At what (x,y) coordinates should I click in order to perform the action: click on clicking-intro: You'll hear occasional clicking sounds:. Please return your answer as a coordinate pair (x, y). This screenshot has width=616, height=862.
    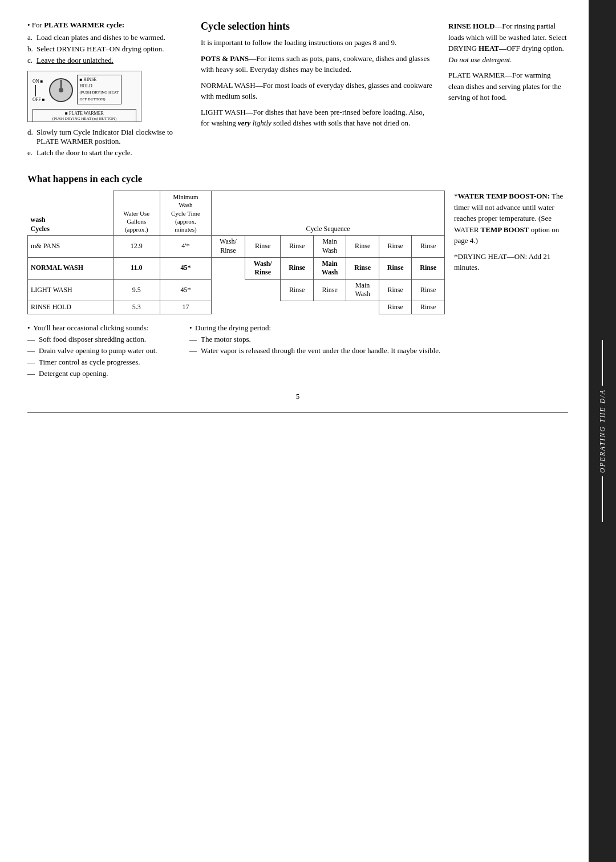
    Looking at the image, I should click on (102, 328).